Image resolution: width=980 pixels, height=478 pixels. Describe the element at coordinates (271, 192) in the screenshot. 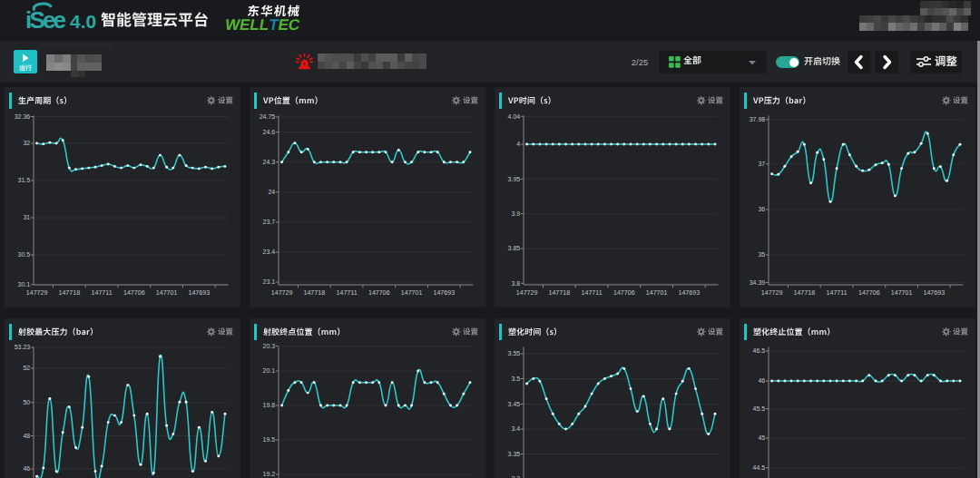

I see `svg-text: 24` at that location.